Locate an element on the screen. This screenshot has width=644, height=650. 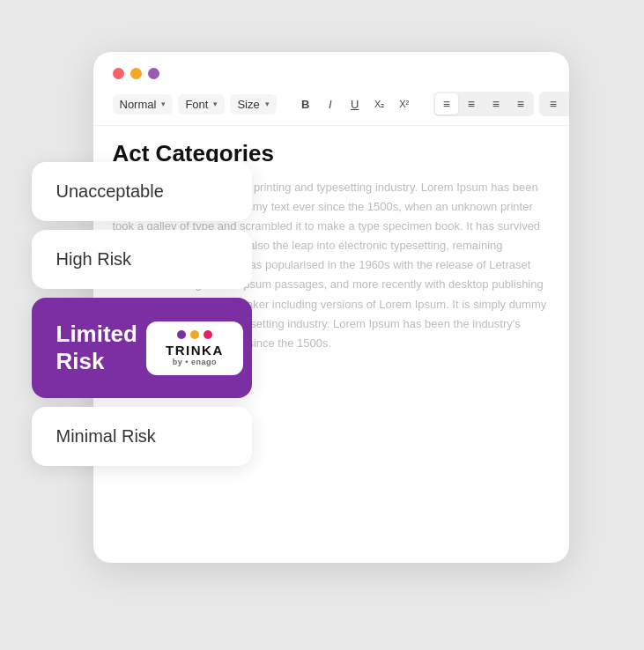
font-dropdown: Font ▾ is located at coordinates (201, 104).